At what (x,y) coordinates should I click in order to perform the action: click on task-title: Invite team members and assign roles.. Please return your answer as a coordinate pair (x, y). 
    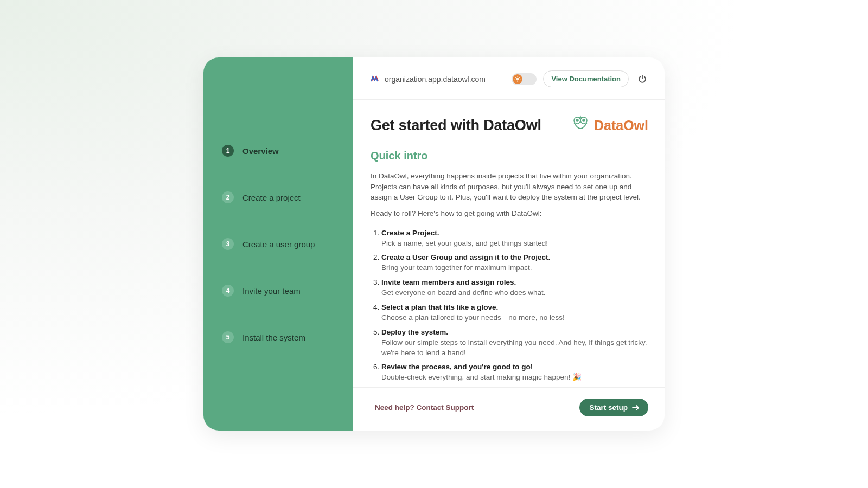
    Looking at the image, I should click on (449, 282).